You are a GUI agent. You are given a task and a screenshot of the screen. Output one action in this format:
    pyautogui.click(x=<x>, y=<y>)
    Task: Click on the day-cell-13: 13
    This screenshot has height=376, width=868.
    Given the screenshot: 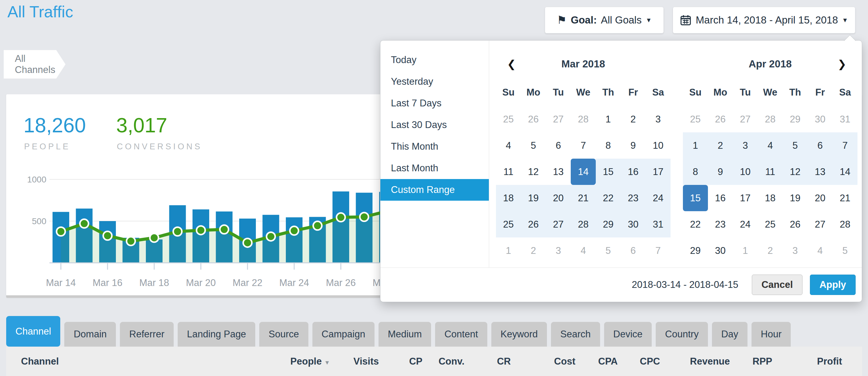 What is the action you would take?
    pyautogui.click(x=820, y=172)
    